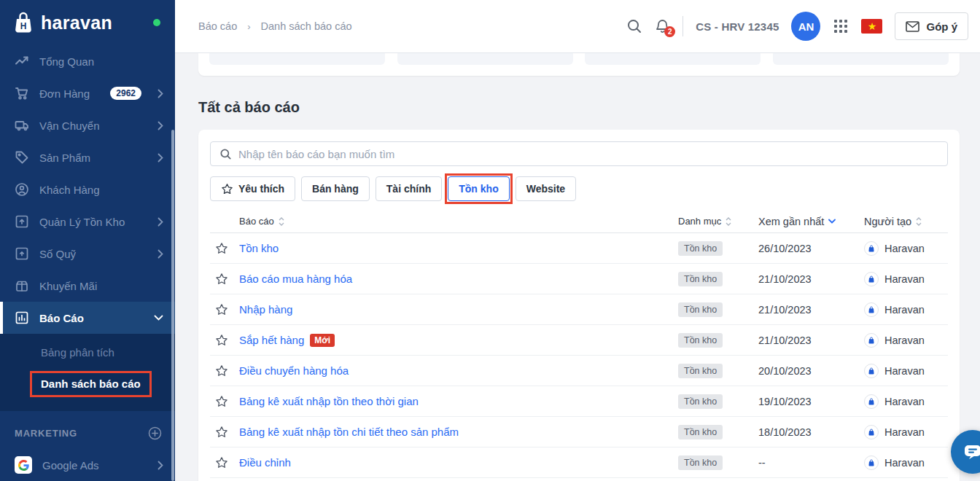  What do you see at coordinates (88, 222) in the screenshot?
I see `sidebar-item-quan-ly-ton-kho: Quản Lý Tồn Kho` at bounding box center [88, 222].